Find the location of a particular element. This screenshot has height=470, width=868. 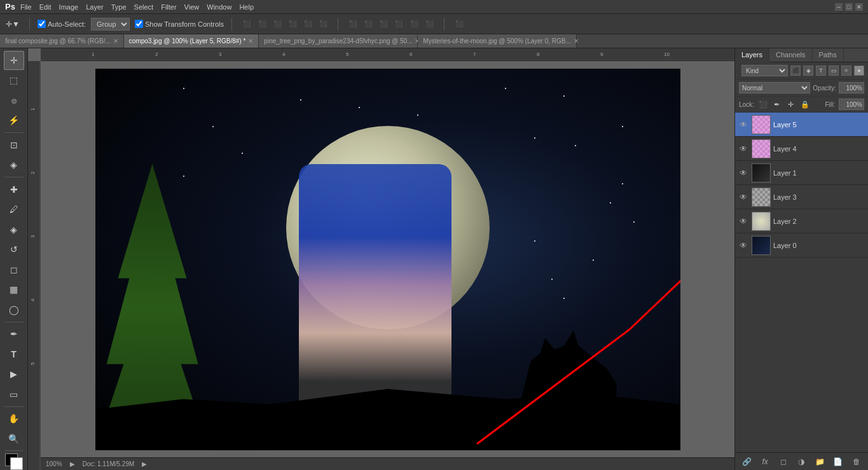

menu-image: Image is located at coordinates (69, 7).